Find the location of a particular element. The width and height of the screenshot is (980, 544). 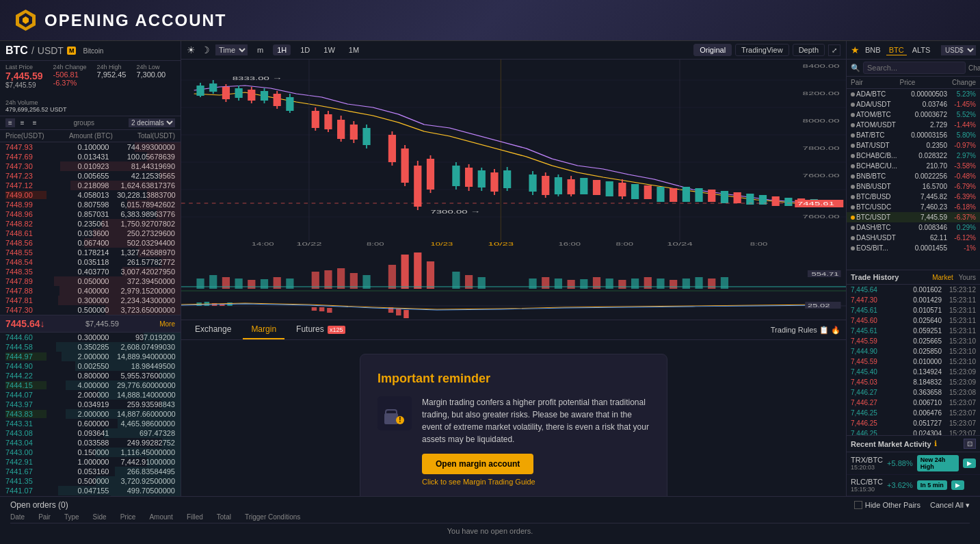

ask-row: 7448.35 0.403770 3,007.42027950 is located at coordinates (90, 272).